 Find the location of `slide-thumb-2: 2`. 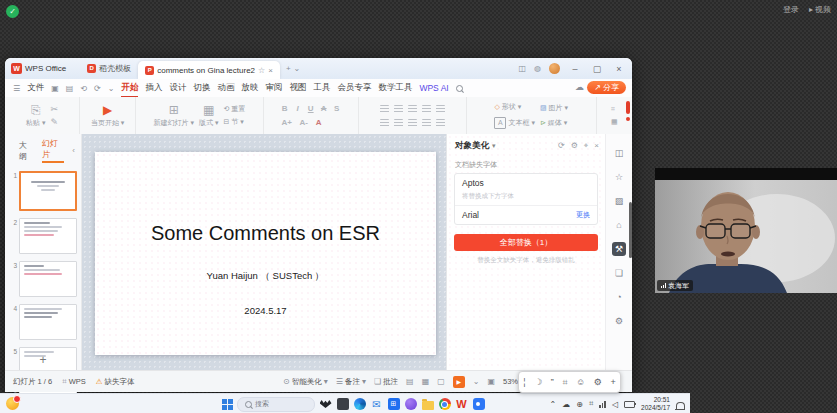

slide-thumb-2: 2 is located at coordinates (42, 236).